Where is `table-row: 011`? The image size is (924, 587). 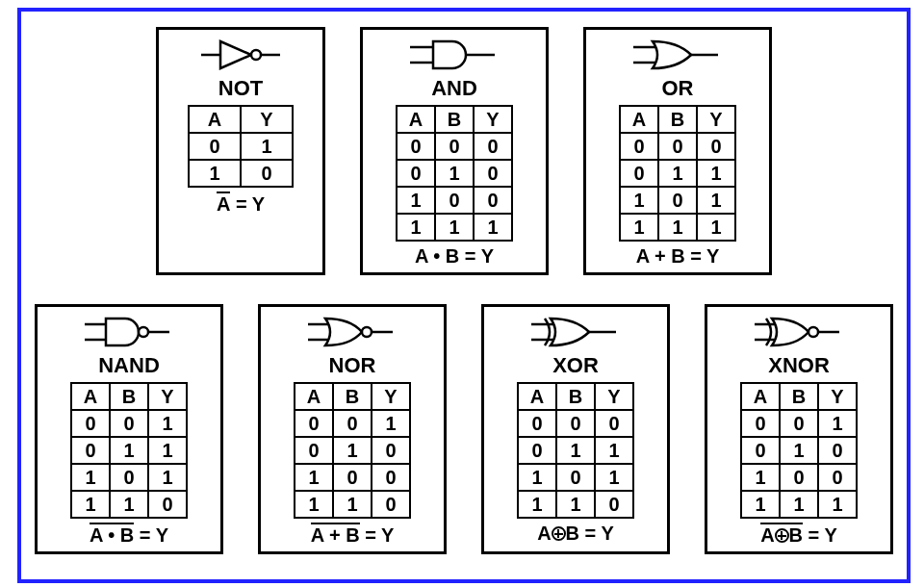 table-row: 011 is located at coordinates (129, 450).